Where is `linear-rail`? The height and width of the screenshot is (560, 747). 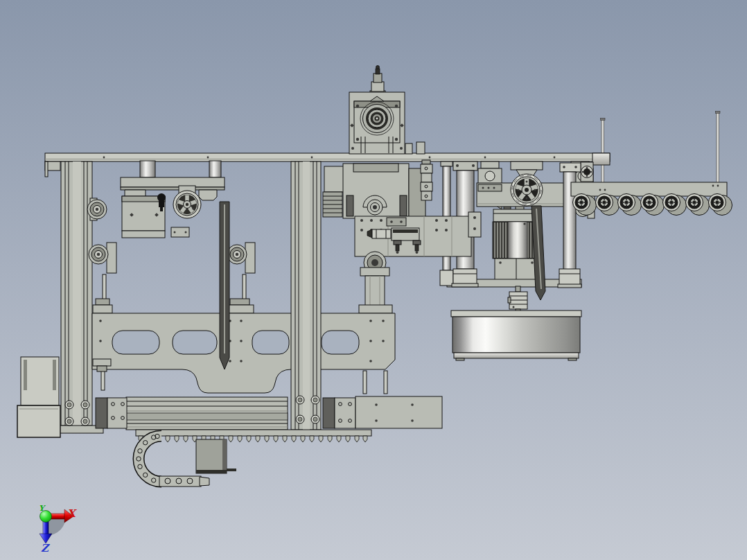
linear-rail is located at coordinates (269, 413).